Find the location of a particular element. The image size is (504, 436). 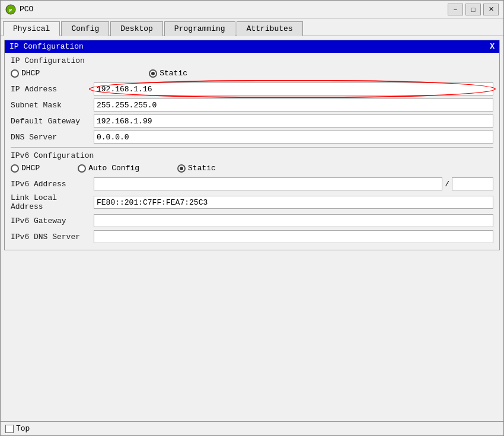

ipv6-mode-row: DHCP Auto Config Static is located at coordinates (252, 168).